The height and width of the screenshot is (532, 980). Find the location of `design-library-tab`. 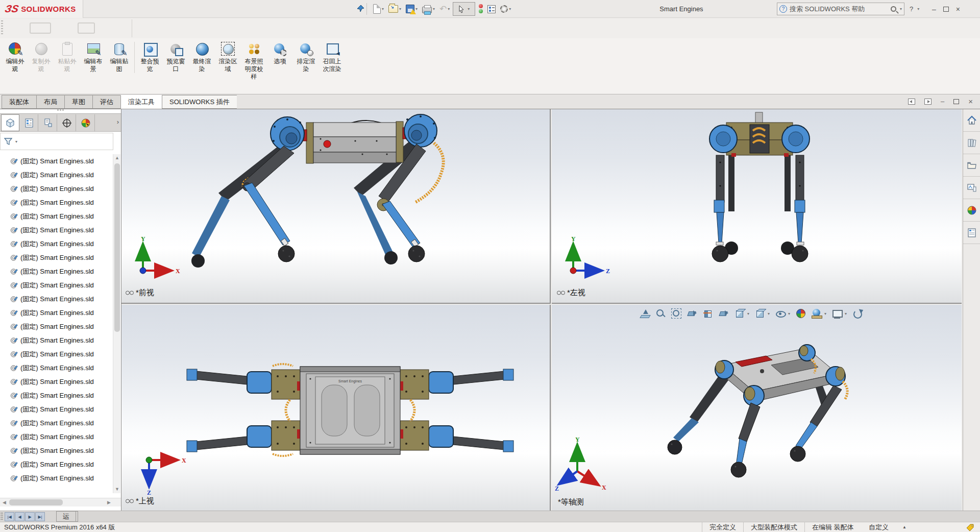

design-library-tab is located at coordinates (972, 143).